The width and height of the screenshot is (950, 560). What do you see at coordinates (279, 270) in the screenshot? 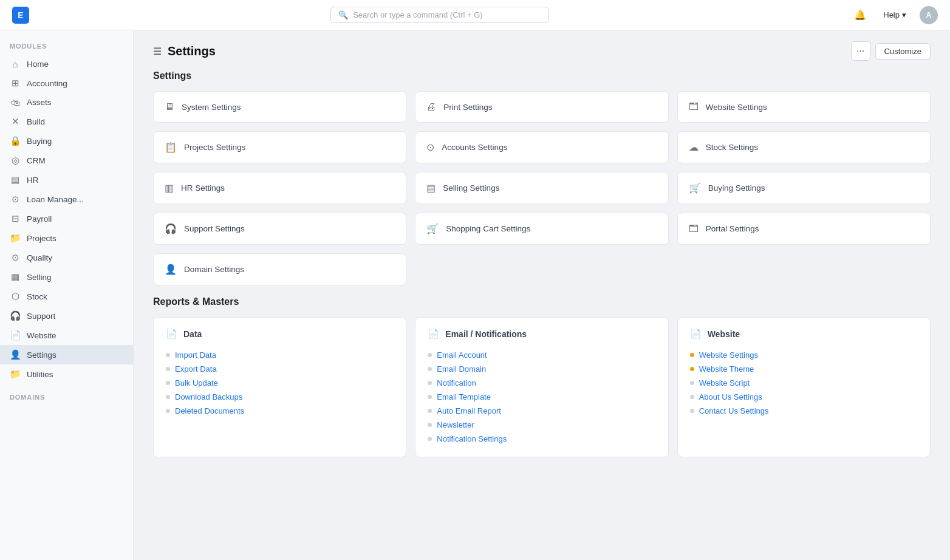
I see `domain-settings-card: 👤 Domain Settings` at bounding box center [279, 270].